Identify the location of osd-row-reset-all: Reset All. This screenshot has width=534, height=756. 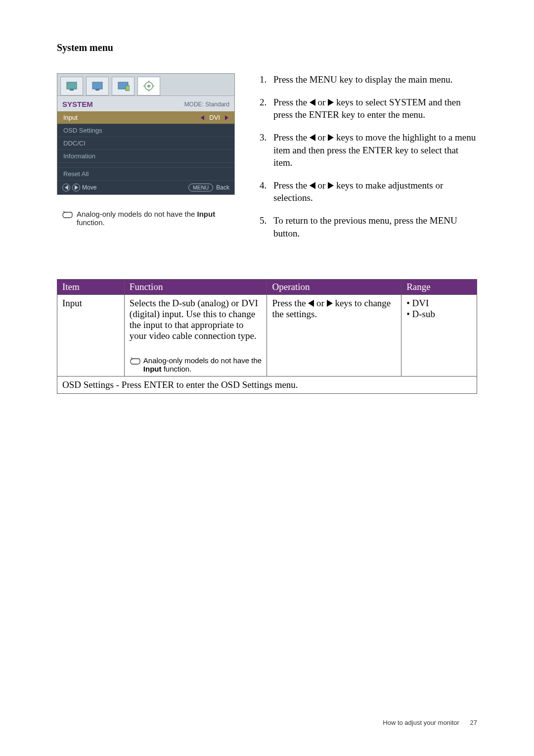
(146, 174).